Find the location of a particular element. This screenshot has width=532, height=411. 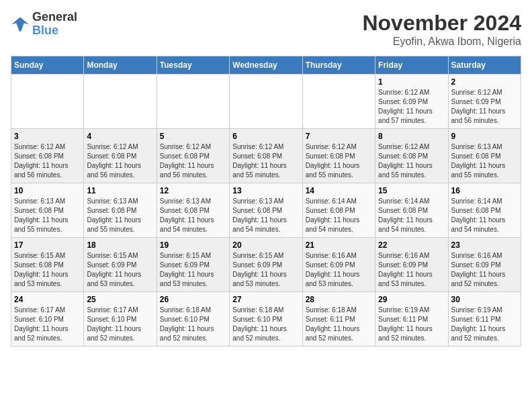

day-number: 23 is located at coordinates (485, 245).